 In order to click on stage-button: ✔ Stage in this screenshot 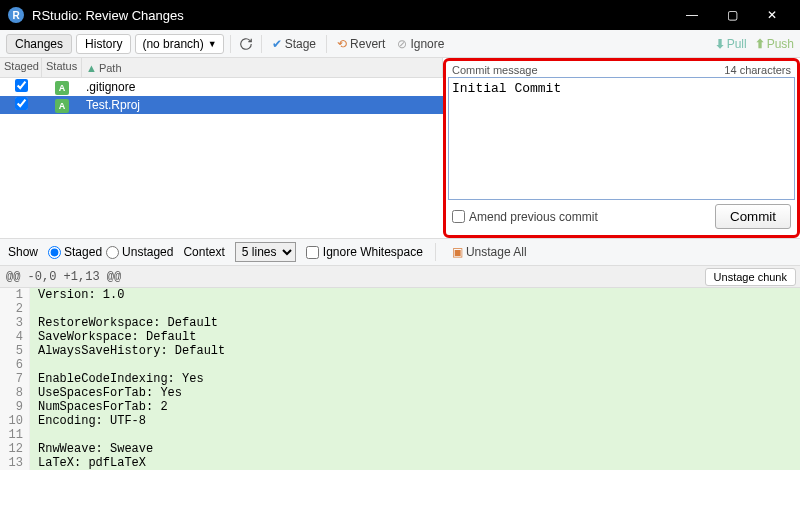, I will do `click(294, 44)`.